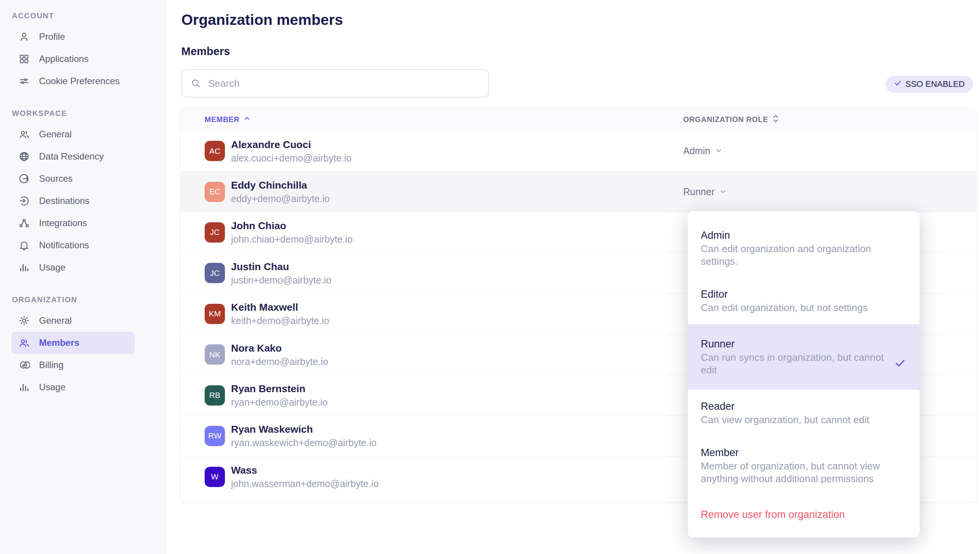 This screenshot has width=980, height=554. Describe the element at coordinates (804, 413) in the screenshot. I see `role-option-reader: Reader Can view organization, but cannot…` at that location.